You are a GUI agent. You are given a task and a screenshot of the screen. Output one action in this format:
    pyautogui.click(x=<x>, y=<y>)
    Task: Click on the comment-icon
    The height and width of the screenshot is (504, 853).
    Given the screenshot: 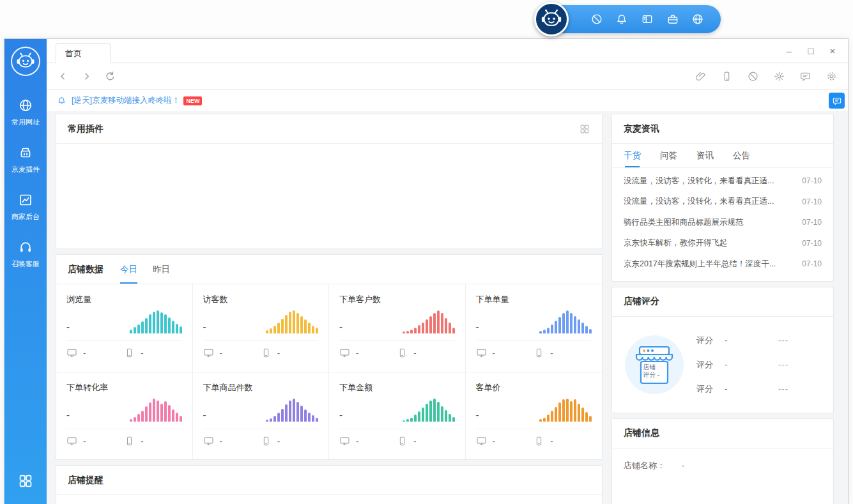 What is the action you would take?
    pyautogui.click(x=805, y=77)
    